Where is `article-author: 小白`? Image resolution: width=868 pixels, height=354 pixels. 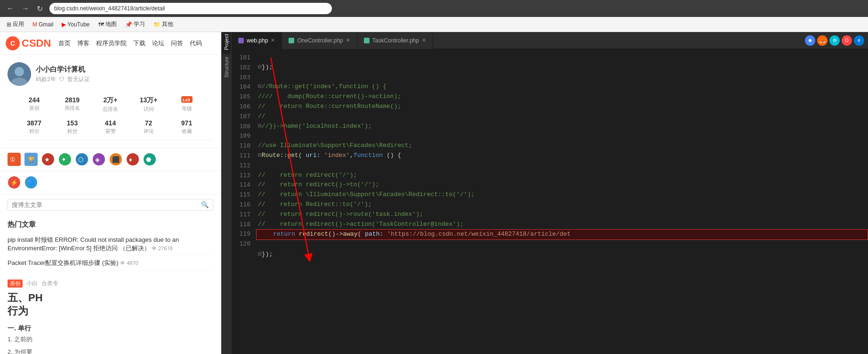 article-author: 小白 is located at coordinates (32, 284).